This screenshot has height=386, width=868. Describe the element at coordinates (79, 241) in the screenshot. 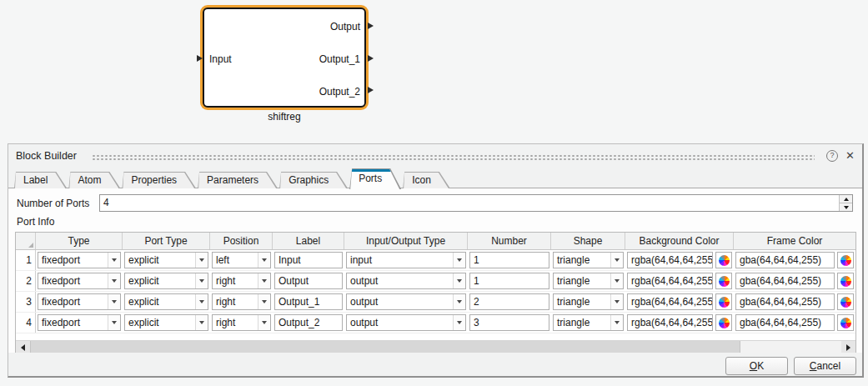

I see `col-header-type: Type` at that location.